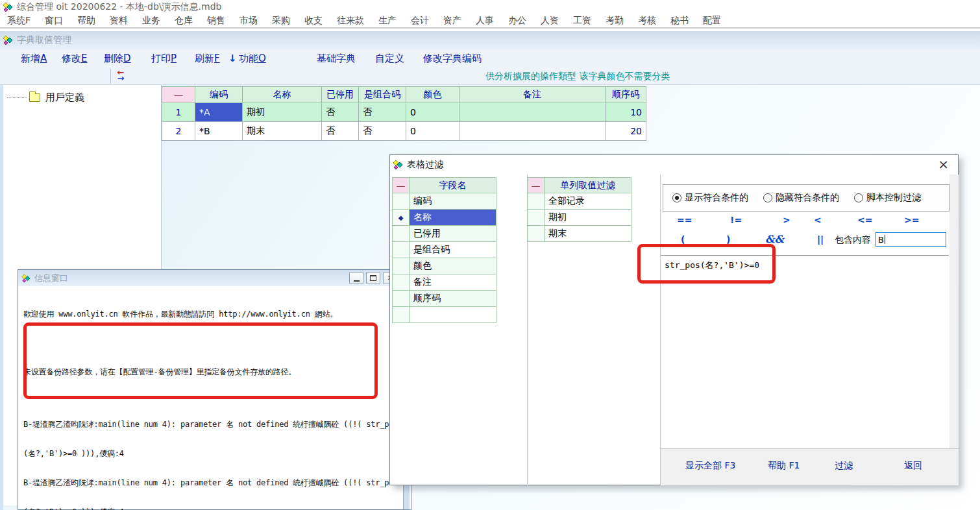  What do you see at coordinates (453, 250) in the screenshot?
I see `field-item-combo: 是组合码` at bounding box center [453, 250].